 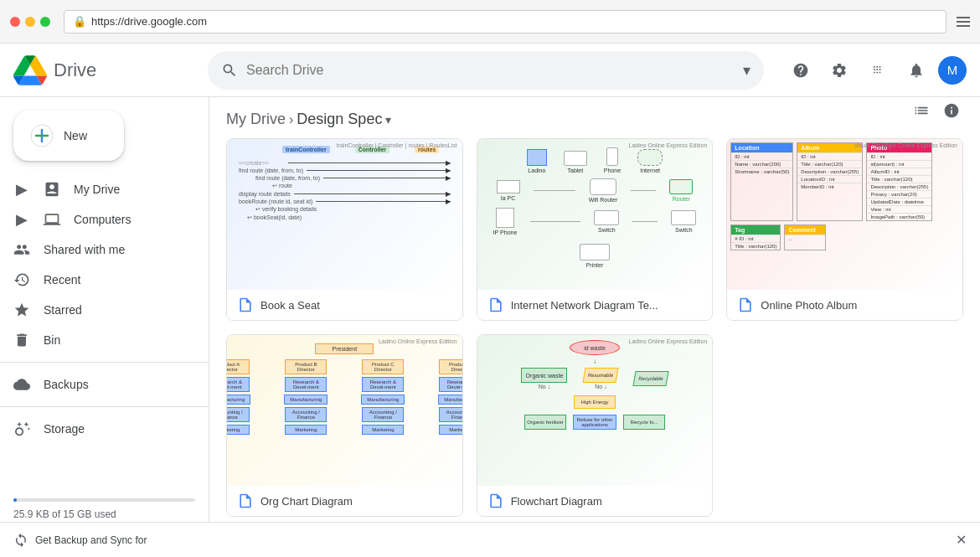 I want to click on search-input, so click(x=491, y=70).